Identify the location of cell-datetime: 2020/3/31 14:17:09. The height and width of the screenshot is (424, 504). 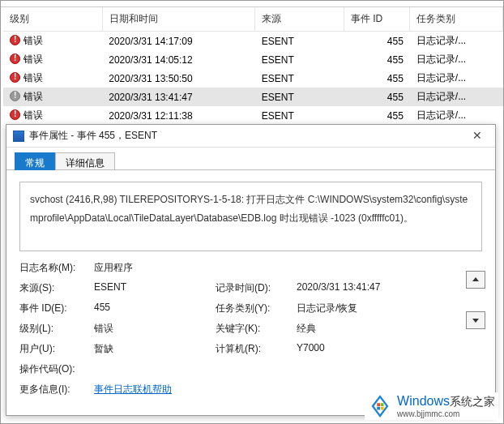
(178, 41).